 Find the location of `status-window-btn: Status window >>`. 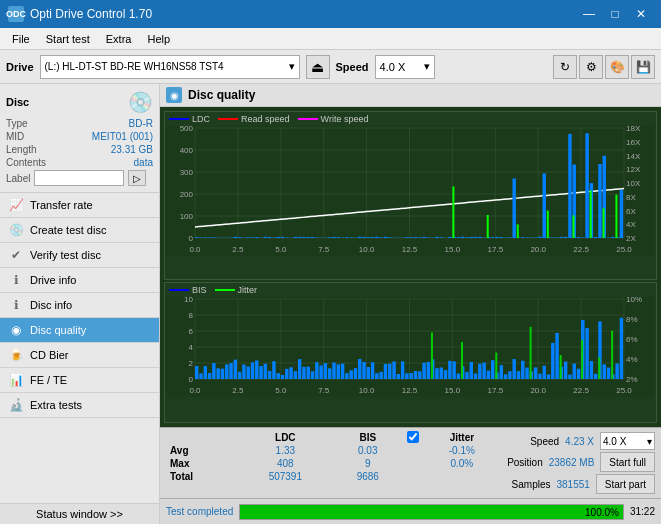

status-window-btn: Status window >> is located at coordinates (80, 514).